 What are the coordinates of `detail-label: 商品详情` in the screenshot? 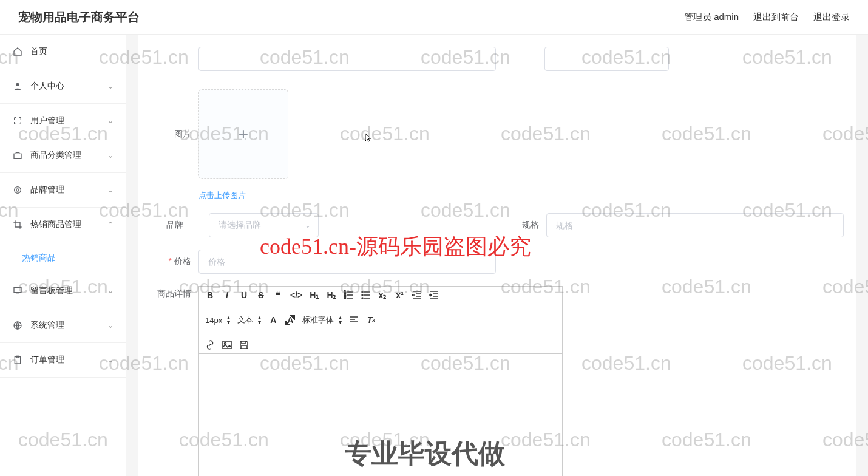 It's located at (174, 293).